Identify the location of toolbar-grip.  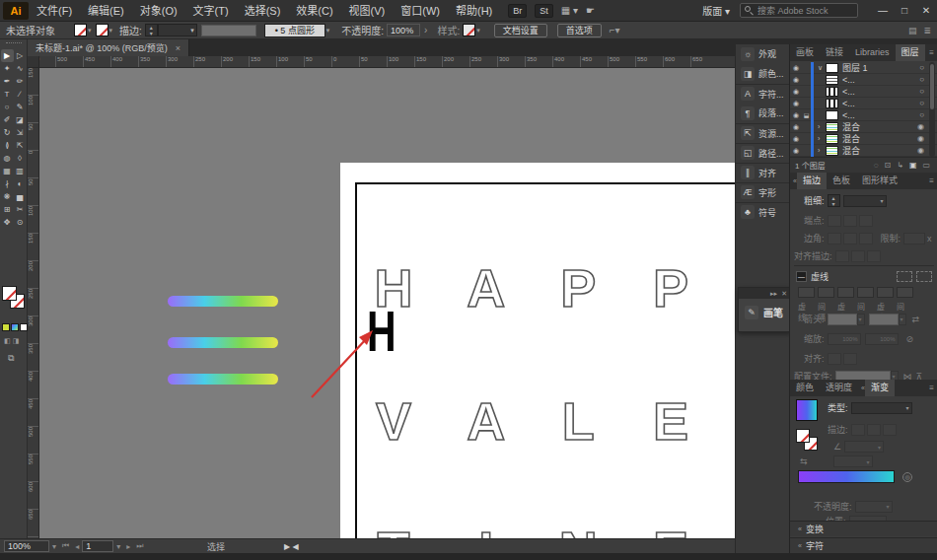
(14, 43).